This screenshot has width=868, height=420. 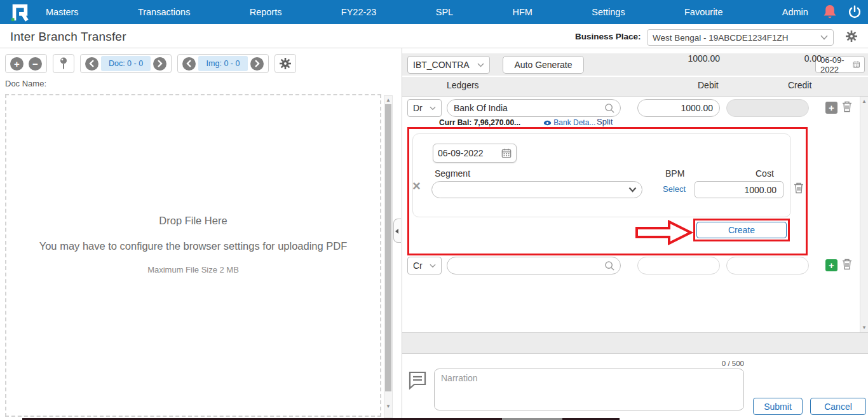 I want to click on doc-settings-button, so click(x=285, y=64).